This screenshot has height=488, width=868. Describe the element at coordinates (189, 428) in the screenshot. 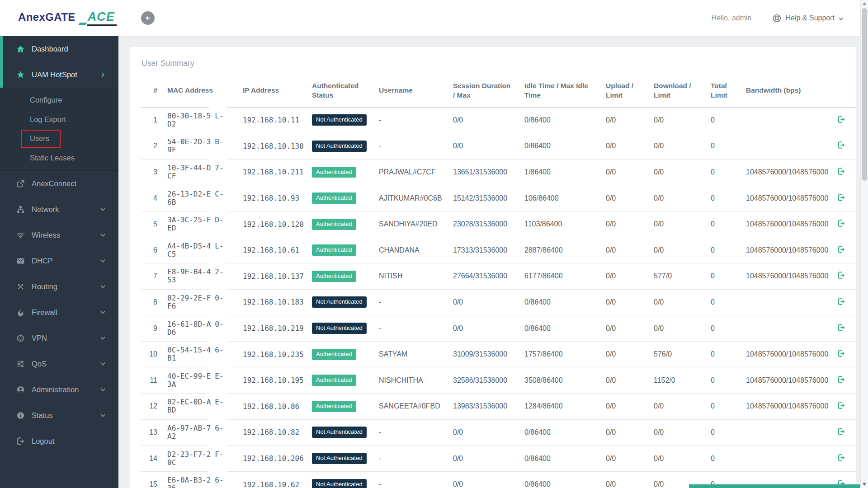

I see `mac-prefix: A6-97-AB-7` at that location.